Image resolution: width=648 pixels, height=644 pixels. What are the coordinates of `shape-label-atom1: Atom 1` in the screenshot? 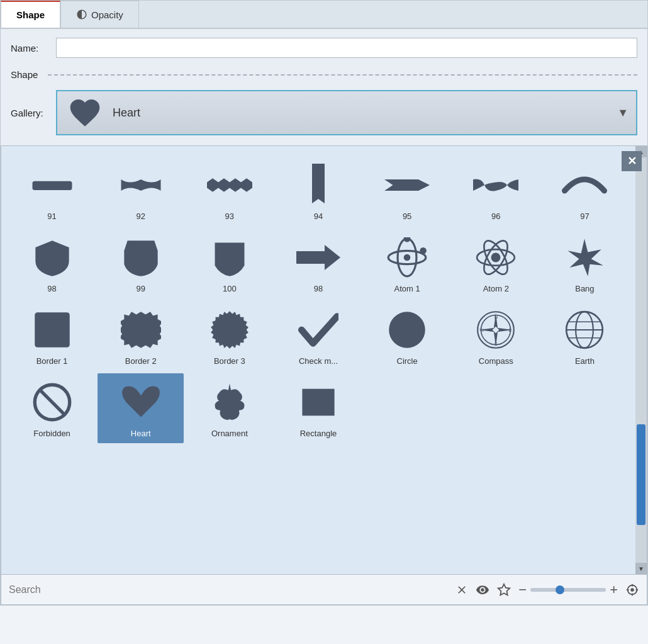 It's located at (408, 288).